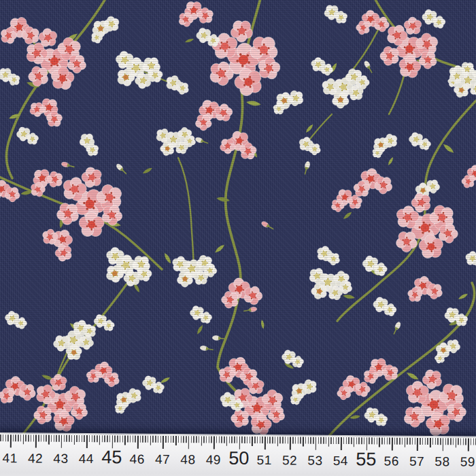 Image resolution: width=476 pixels, height=476 pixels. I want to click on pink-blossom, so click(253, 296).